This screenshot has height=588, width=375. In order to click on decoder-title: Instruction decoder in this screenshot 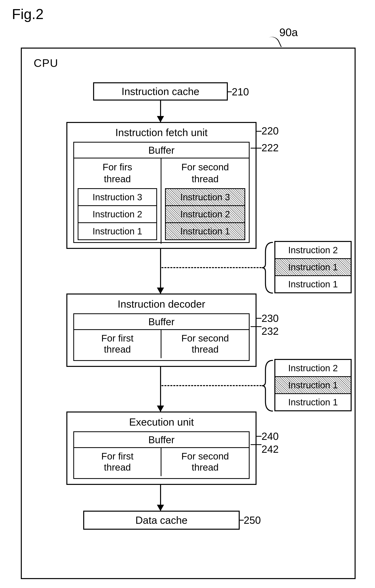, I will do `click(162, 303)`.